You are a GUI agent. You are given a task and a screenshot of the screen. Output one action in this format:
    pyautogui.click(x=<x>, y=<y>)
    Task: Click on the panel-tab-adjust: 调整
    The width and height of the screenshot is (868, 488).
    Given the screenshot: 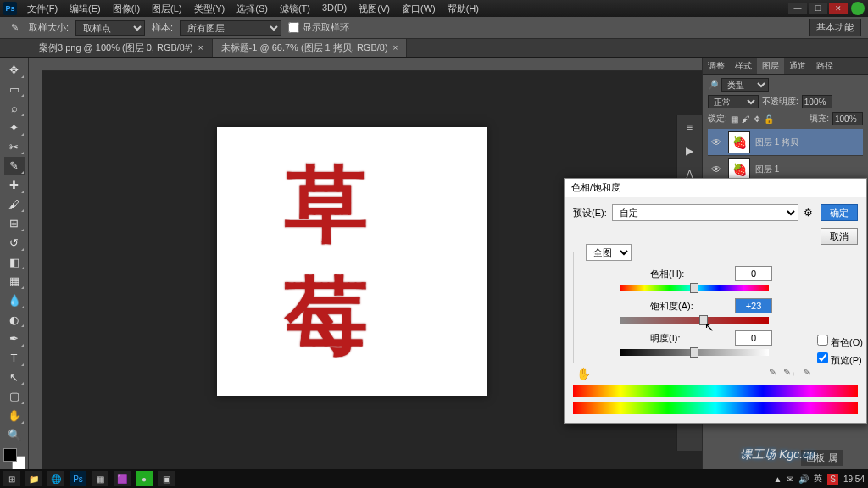 What is the action you would take?
    pyautogui.click(x=716, y=66)
    